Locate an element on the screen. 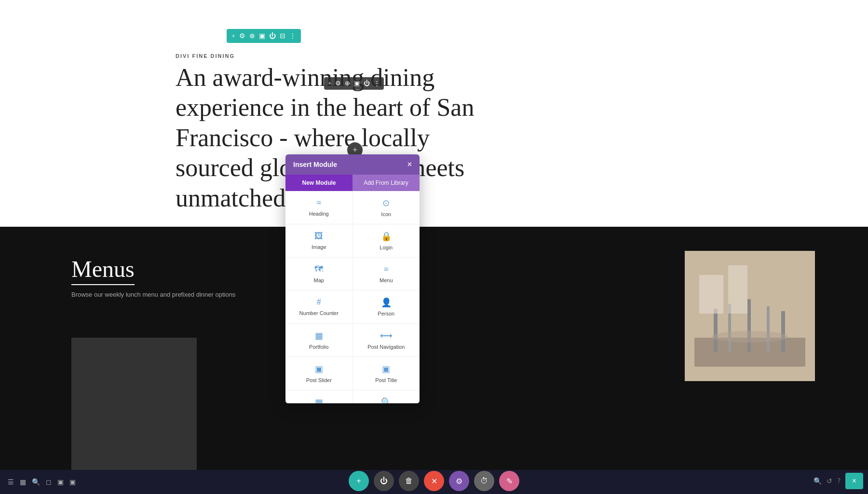  search-icon: 🔍 is located at coordinates (386, 400).